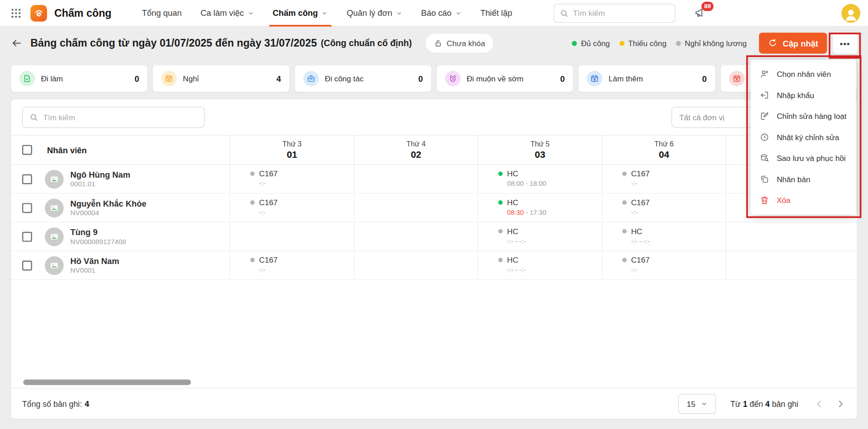 The width and height of the screenshot is (868, 429). What do you see at coordinates (100, 184) in the screenshot?
I see `employee-code: 0001.01` at bounding box center [100, 184].